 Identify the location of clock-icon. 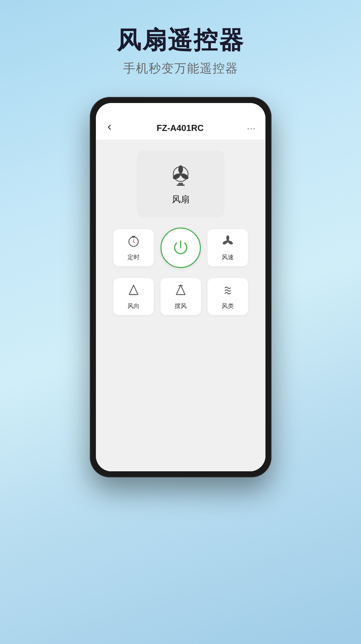
(134, 242).